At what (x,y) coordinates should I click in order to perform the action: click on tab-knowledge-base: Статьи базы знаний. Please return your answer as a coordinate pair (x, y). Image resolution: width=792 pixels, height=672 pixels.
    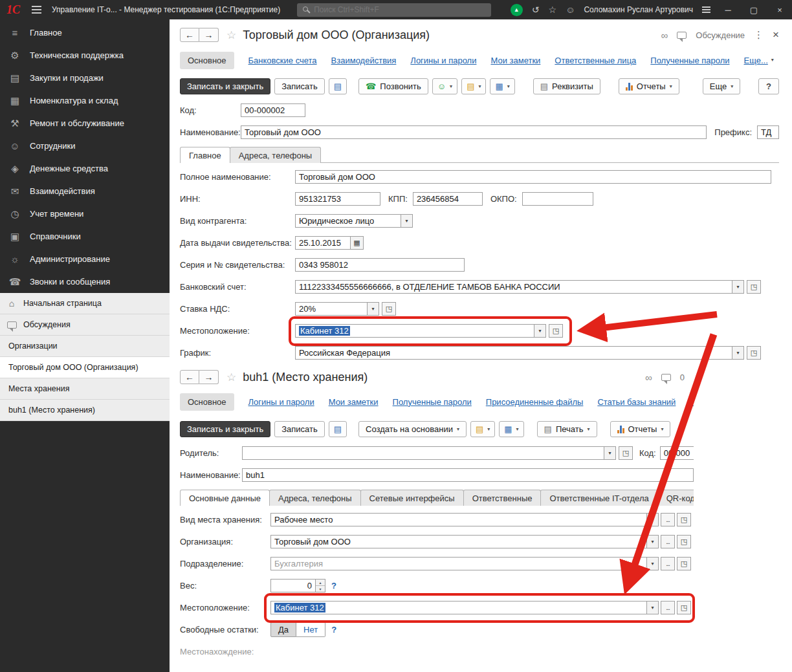
    Looking at the image, I should click on (637, 402).